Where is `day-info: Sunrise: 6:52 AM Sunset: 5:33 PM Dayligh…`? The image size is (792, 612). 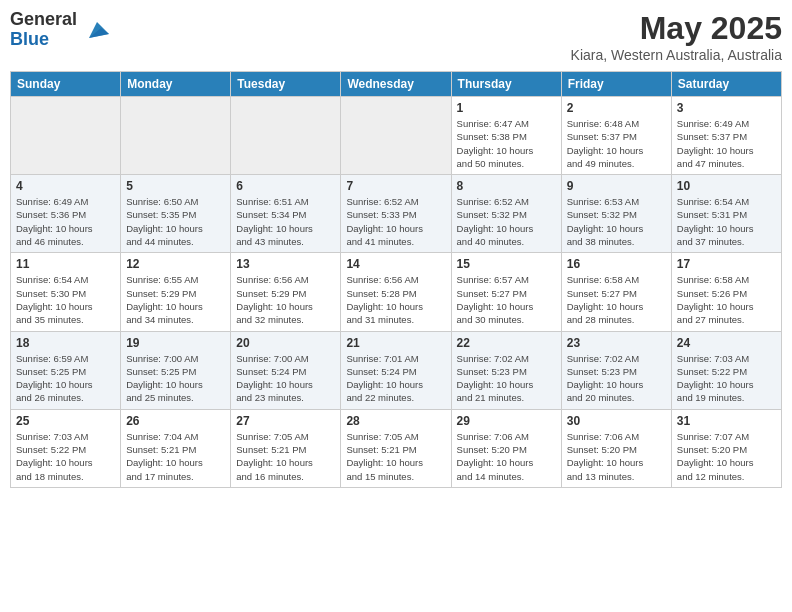
day-info: Sunrise: 6:52 AM Sunset: 5:33 PM Dayligh… is located at coordinates (396, 222).